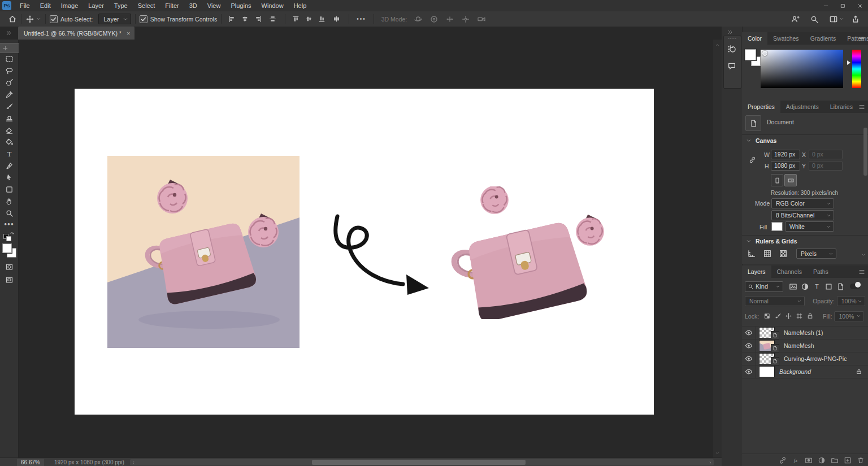 This screenshot has width=868, height=466. I want to click on layer-name: NameMesh, so click(799, 346).